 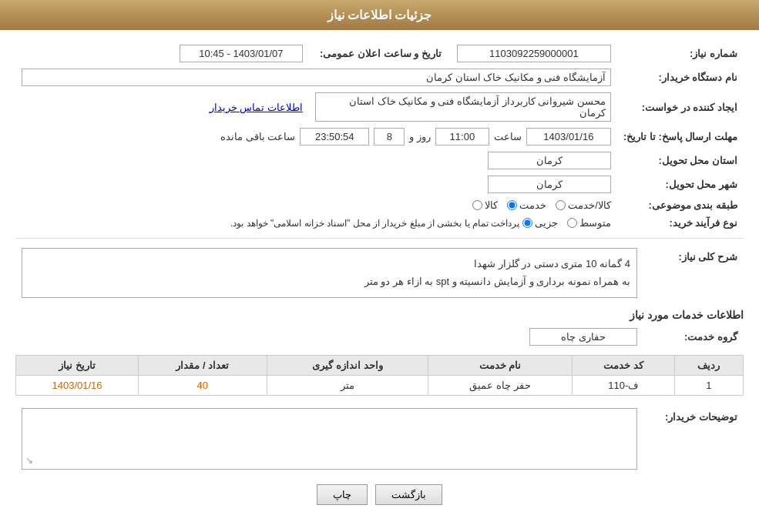 What do you see at coordinates (77, 385) in the screenshot?
I see `cell-date: 1403/01/16` at bounding box center [77, 385].